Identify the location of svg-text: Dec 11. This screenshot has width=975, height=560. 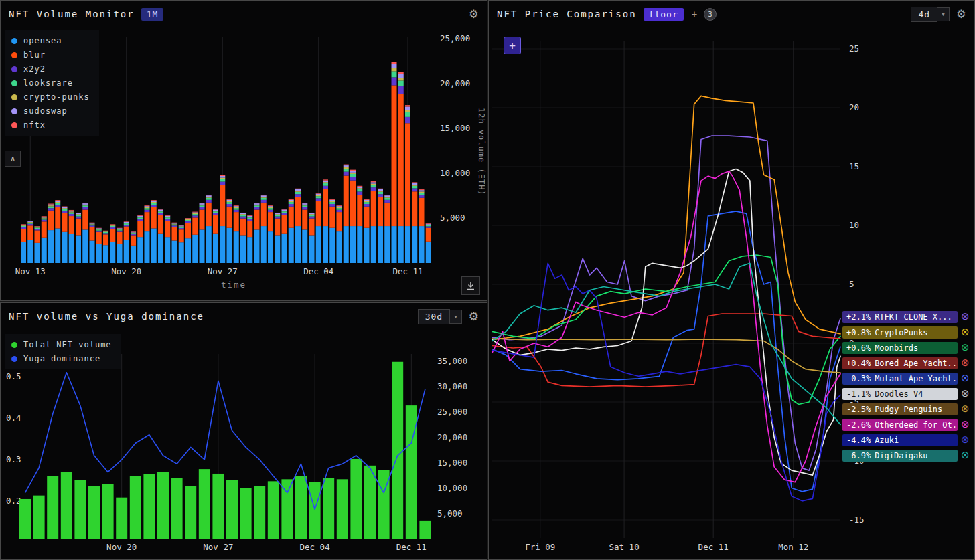
(411, 547).